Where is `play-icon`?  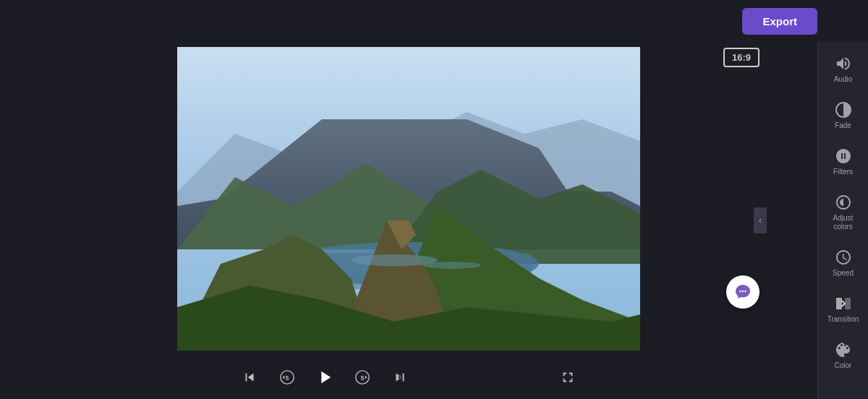 play-icon is located at coordinates (325, 377).